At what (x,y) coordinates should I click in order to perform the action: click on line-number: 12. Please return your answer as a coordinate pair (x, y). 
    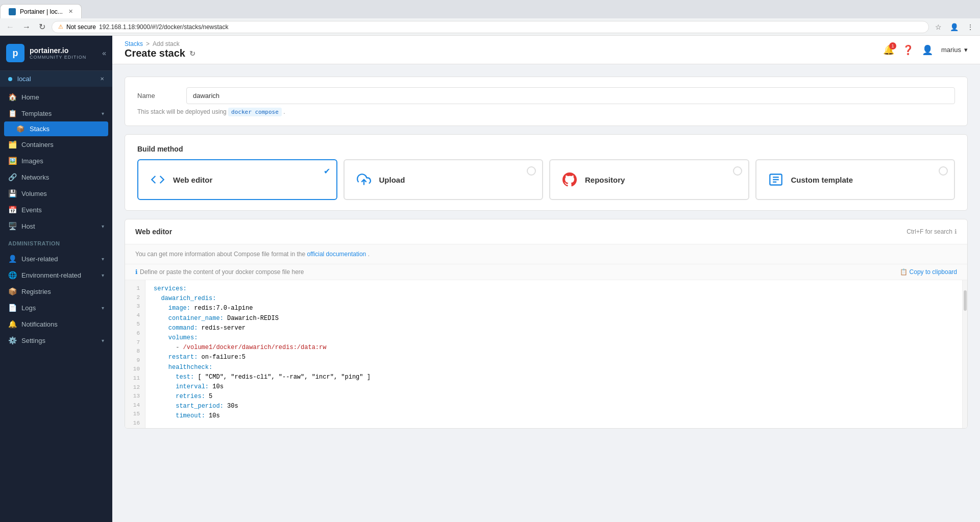
    Looking at the image, I should click on (135, 388).